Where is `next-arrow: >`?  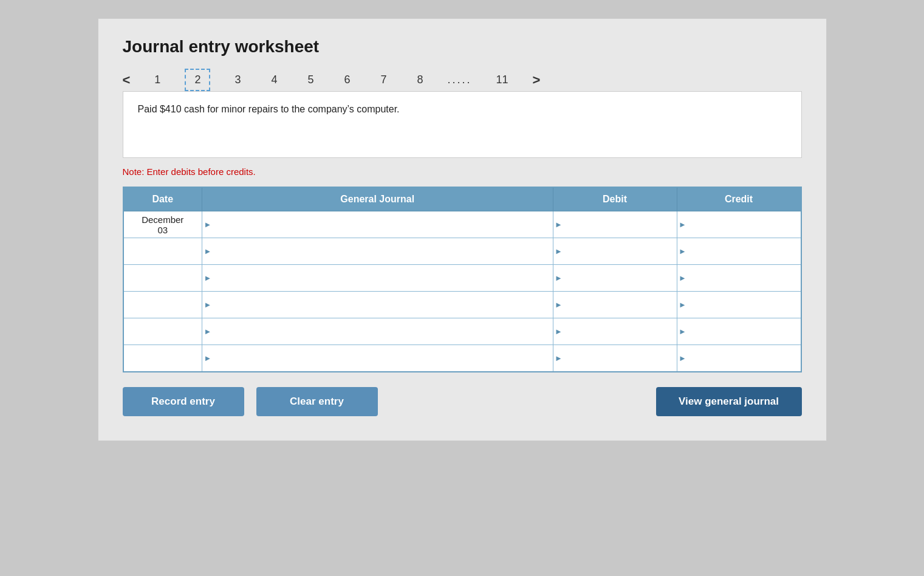 next-arrow: > is located at coordinates (537, 80).